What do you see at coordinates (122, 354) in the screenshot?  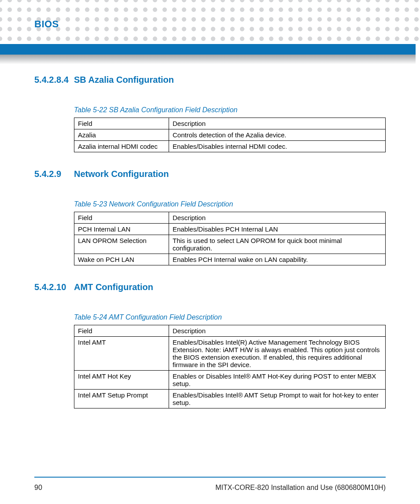 I see `table-cell-field: Intel AMT` at bounding box center [122, 354].